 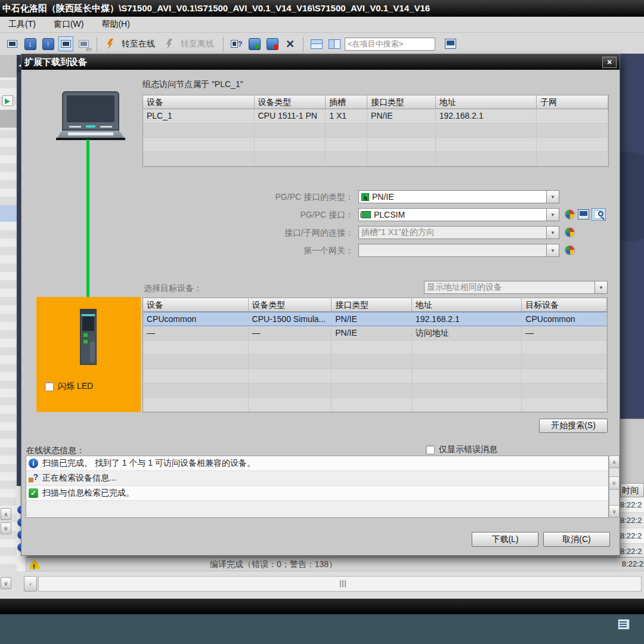 What do you see at coordinates (577, 539) in the screenshot?
I see `cancel-button: 取消(C)` at bounding box center [577, 539].